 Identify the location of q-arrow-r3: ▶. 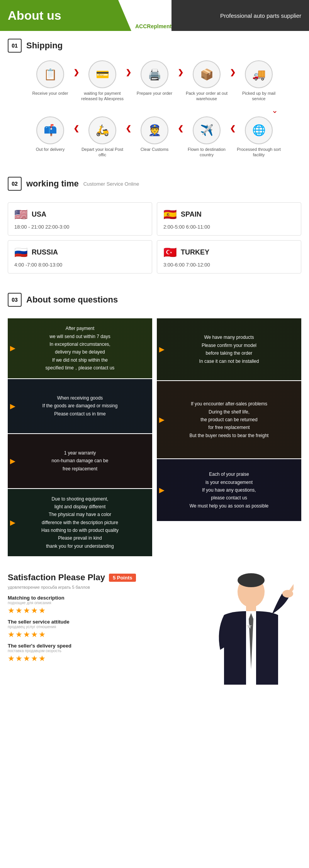
(162, 490).